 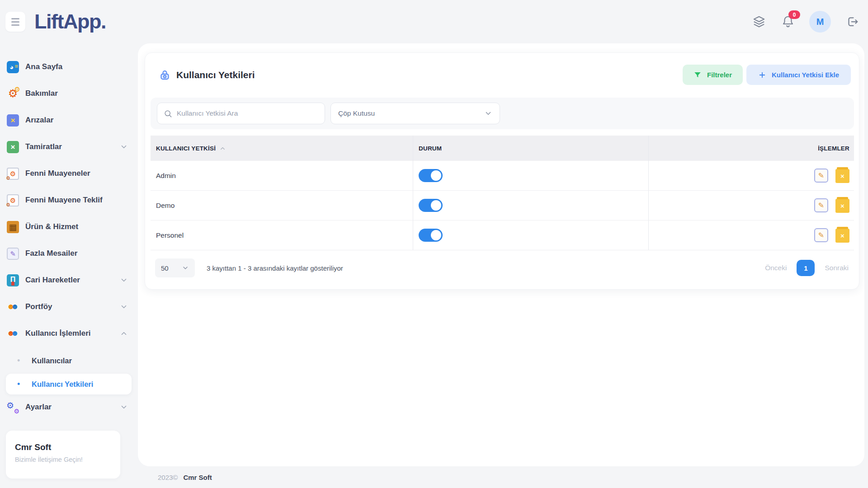 What do you see at coordinates (69, 407) in the screenshot?
I see `sidebar-item-ayarlar: ⚙⚙ Ayarlar` at bounding box center [69, 407].